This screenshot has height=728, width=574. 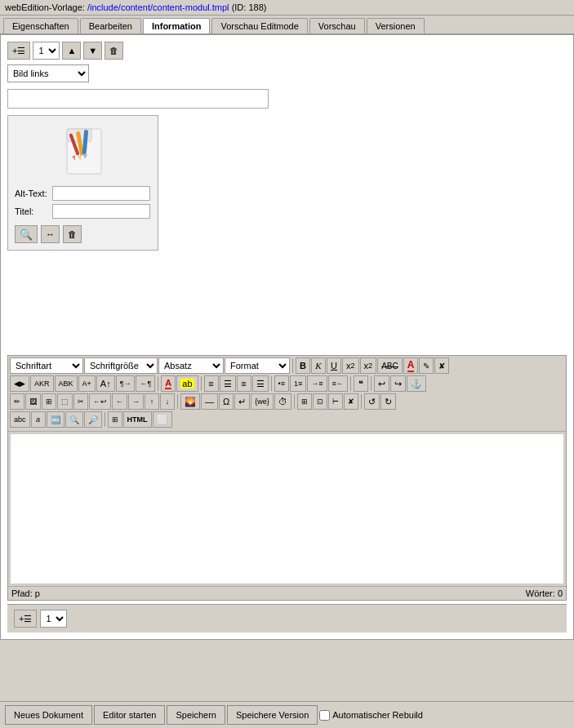 I want to click on text-ltr: ¶→, so click(x=126, y=384).